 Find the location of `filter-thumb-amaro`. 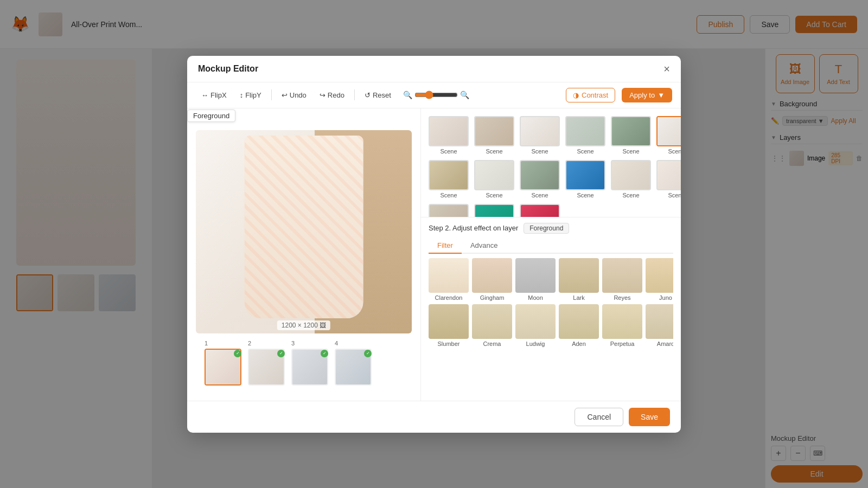

filter-thumb-amaro is located at coordinates (660, 322).